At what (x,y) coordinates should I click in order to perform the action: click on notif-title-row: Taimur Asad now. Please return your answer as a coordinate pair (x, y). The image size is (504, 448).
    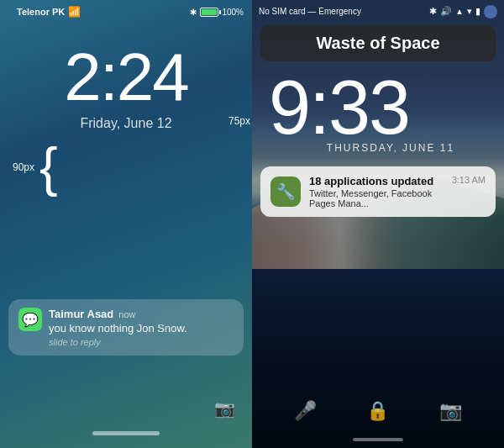
    Looking at the image, I should click on (118, 314).